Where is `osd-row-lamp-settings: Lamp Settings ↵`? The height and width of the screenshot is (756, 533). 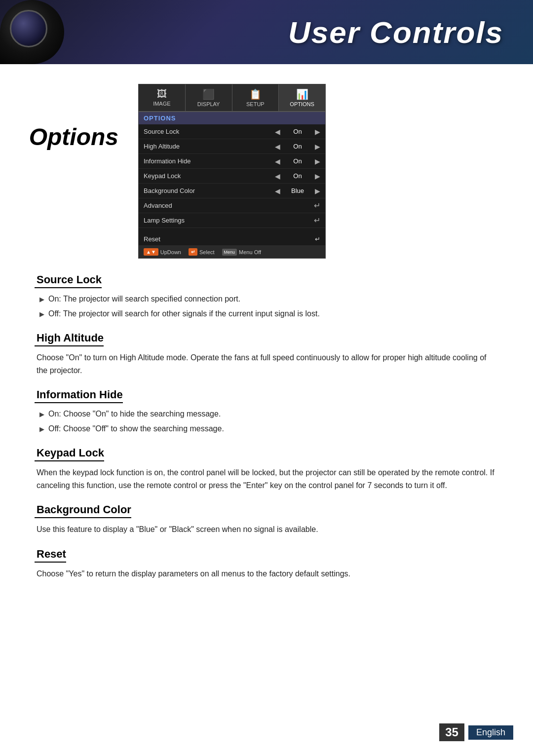
osd-row-lamp-settings: Lamp Settings ↵ is located at coordinates (232, 221).